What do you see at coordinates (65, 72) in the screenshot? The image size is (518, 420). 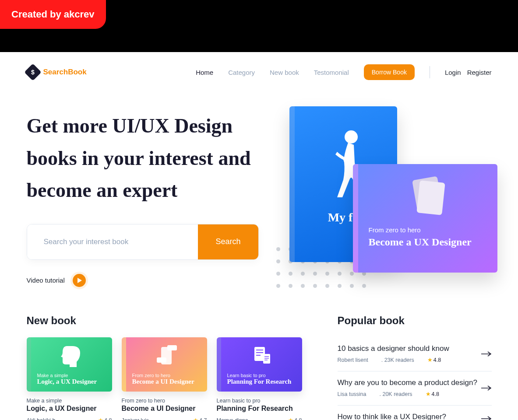 I see `brand-name: SearchBook` at bounding box center [65, 72].